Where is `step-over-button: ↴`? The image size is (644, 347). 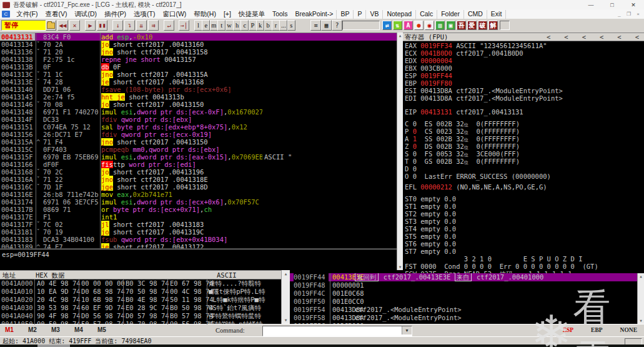 step-over-button: ↴ is located at coordinates (130, 25).